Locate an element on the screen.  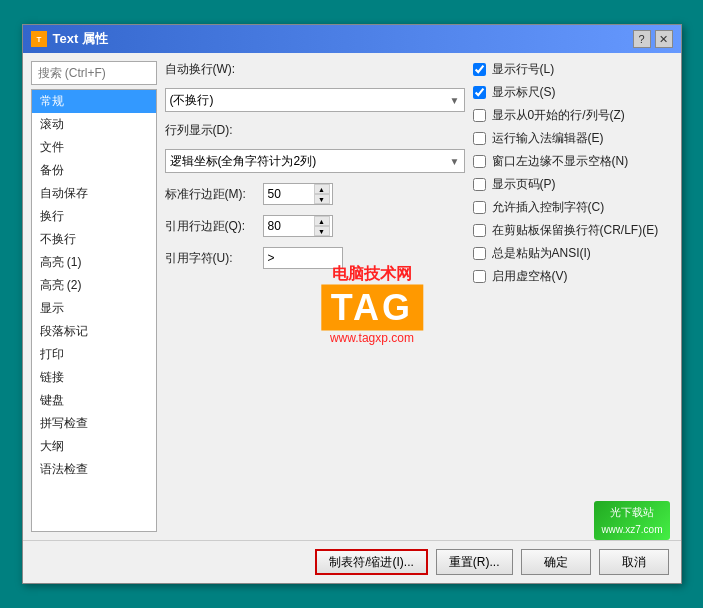
checkbox-show-ruler-input is located at coordinates (480, 92).